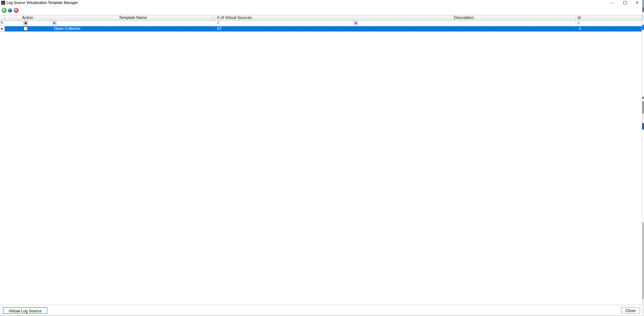  Describe the element at coordinates (4, 10) in the screenshot. I see `add-template-icon: +` at that location.